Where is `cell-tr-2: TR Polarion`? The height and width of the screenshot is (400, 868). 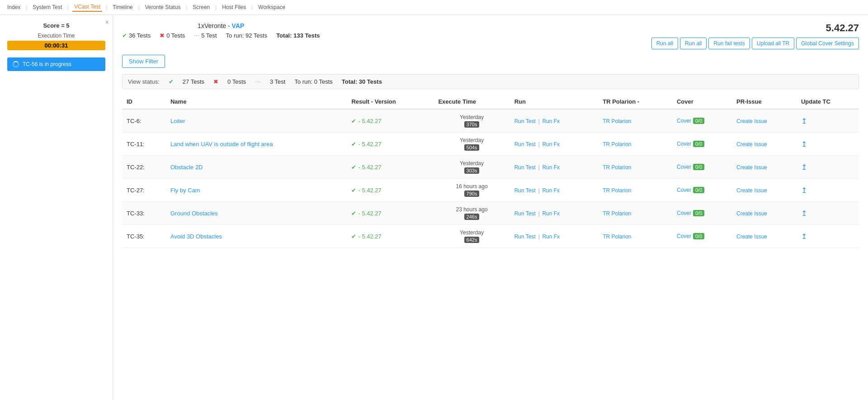
cell-tr-2: TR Polarion is located at coordinates (635, 167).